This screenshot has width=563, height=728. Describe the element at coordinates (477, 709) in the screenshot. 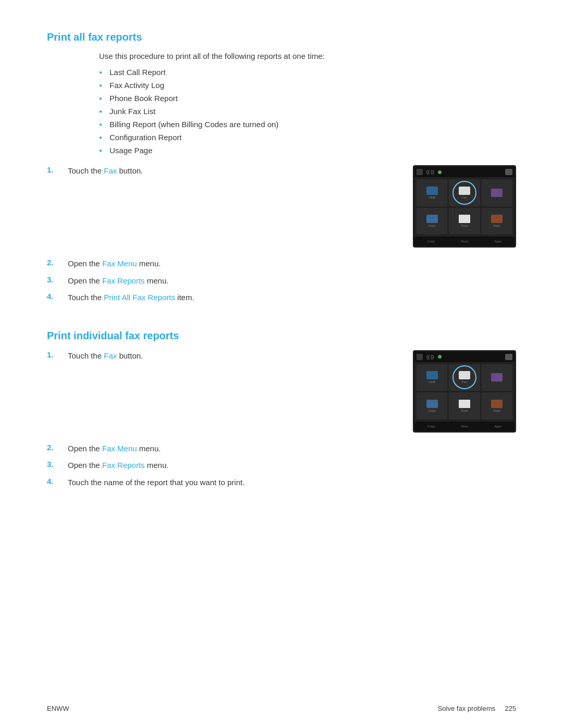

I see `footer-right: Solve fax problems 225` at that location.